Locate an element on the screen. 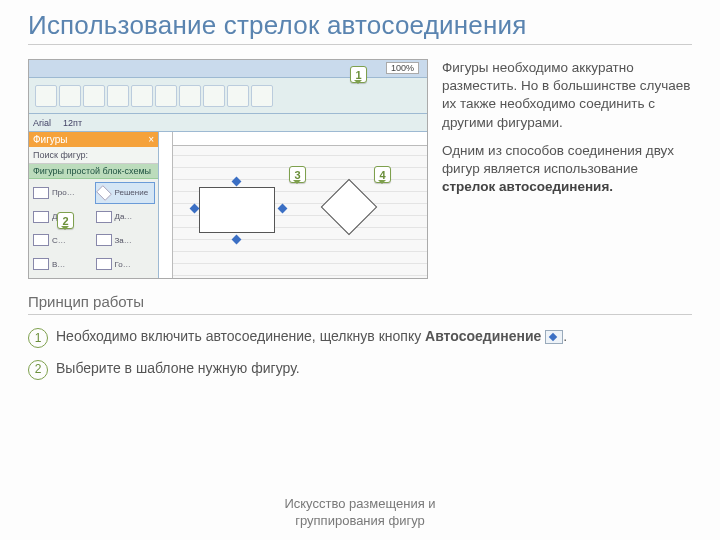 This screenshot has width=720, height=540. text-span: . is located at coordinates (565, 336).